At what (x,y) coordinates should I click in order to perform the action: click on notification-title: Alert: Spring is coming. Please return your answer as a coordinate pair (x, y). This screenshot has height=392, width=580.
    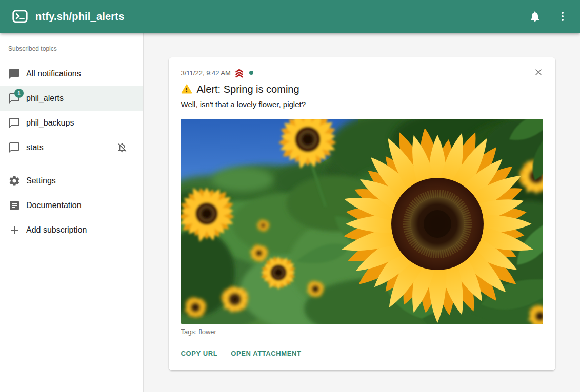
    Looking at the image, I should click on (248, 89).